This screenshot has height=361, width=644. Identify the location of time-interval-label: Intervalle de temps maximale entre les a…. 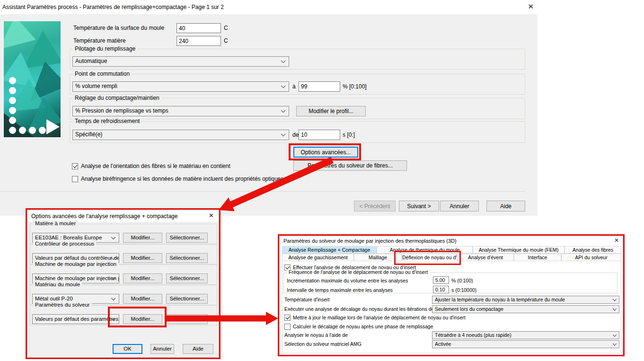
(340, 290).